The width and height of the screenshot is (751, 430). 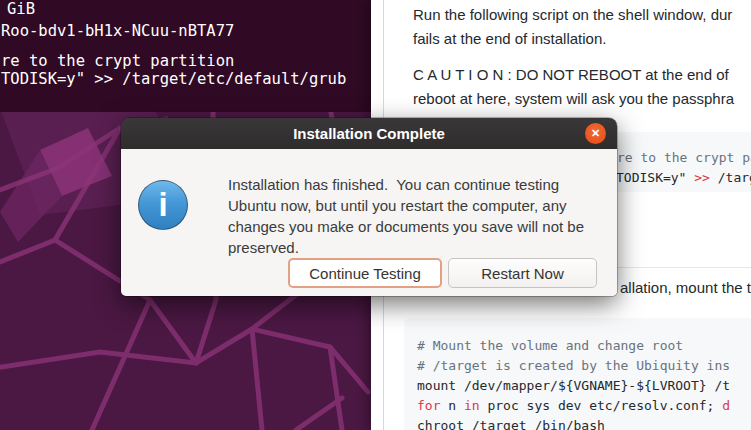 I want to click on close-icon: ✕, so click(x=596, y=134).